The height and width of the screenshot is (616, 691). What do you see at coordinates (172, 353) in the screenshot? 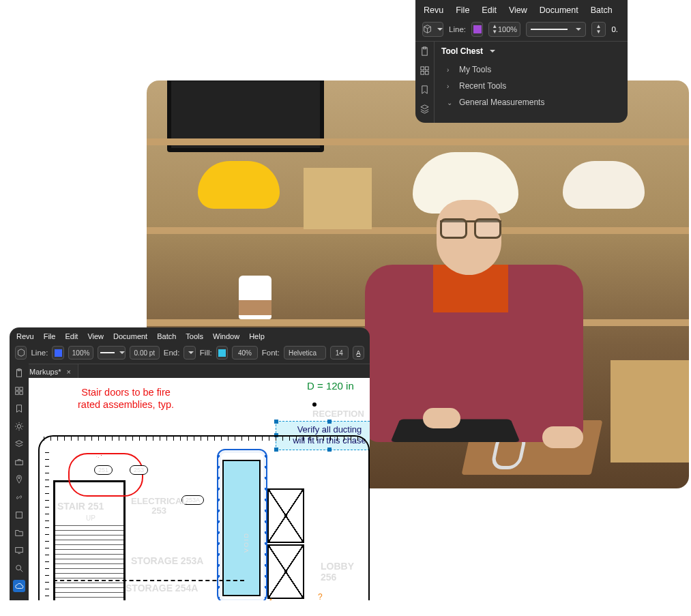
I see `end-label: End:` at bounding box center [172, 353].